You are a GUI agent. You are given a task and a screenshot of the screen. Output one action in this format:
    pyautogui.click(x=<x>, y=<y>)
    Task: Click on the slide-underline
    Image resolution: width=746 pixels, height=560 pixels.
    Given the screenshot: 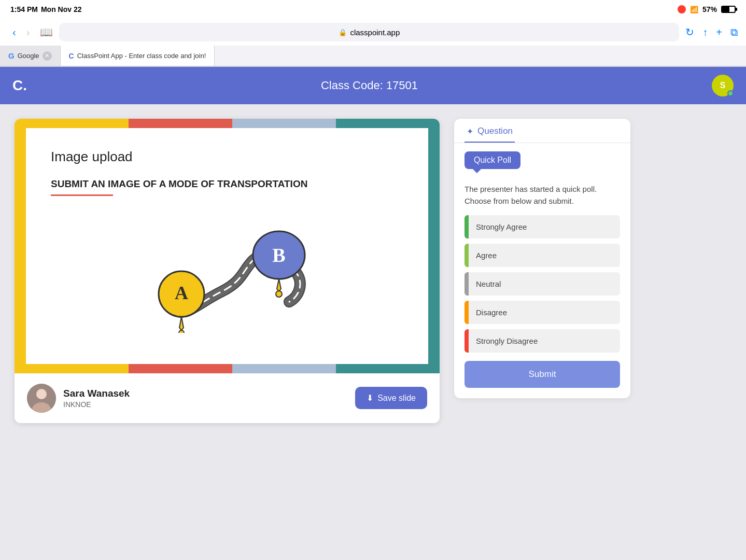 What is the action you would take?
    pyautogui.click(x=82, y=195)
    